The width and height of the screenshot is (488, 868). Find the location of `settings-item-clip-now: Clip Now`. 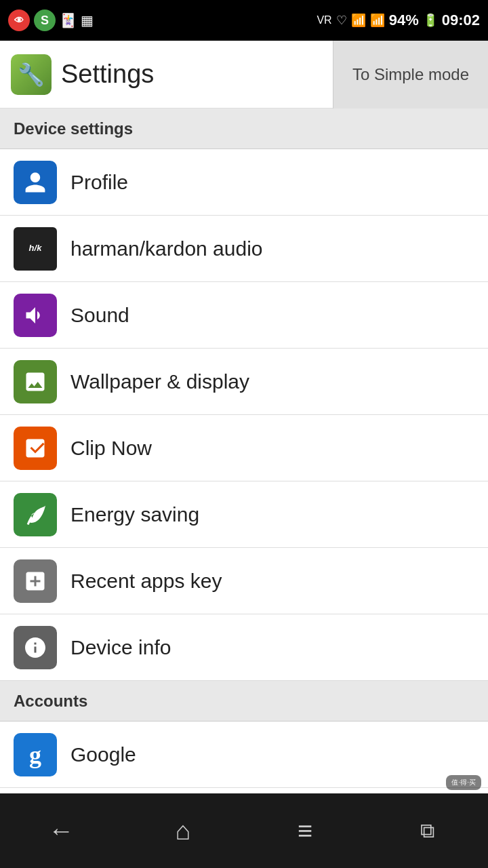

settings-item-clip-now: Clip Now is located at coordinates (244, 448).